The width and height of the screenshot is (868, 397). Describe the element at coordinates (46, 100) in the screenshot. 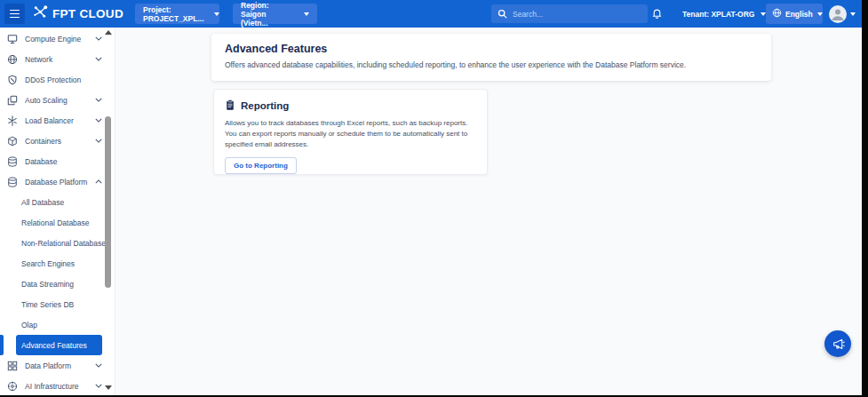

I see `sidebar-item-label: Auto Scaling` at that location.